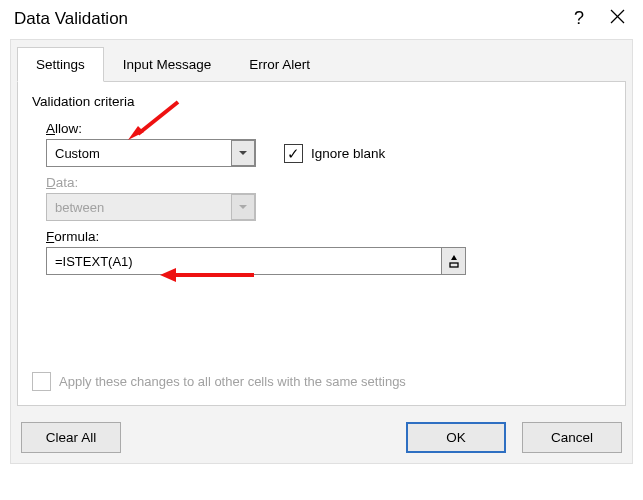 Image resolution: width=643 pixels, height=500 pixels. I want to click on clear-all-button: Clear All, so click(71, 438).